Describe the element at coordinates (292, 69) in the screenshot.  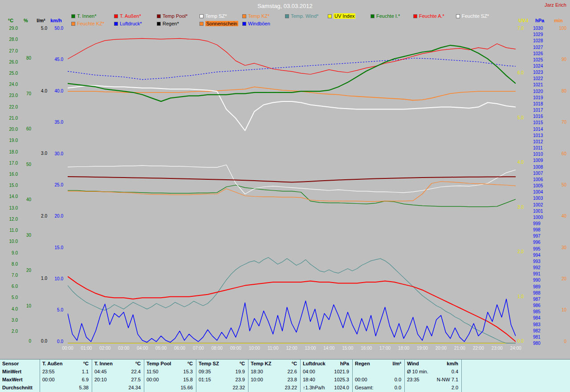
I see `series-luftdruck` at that location.